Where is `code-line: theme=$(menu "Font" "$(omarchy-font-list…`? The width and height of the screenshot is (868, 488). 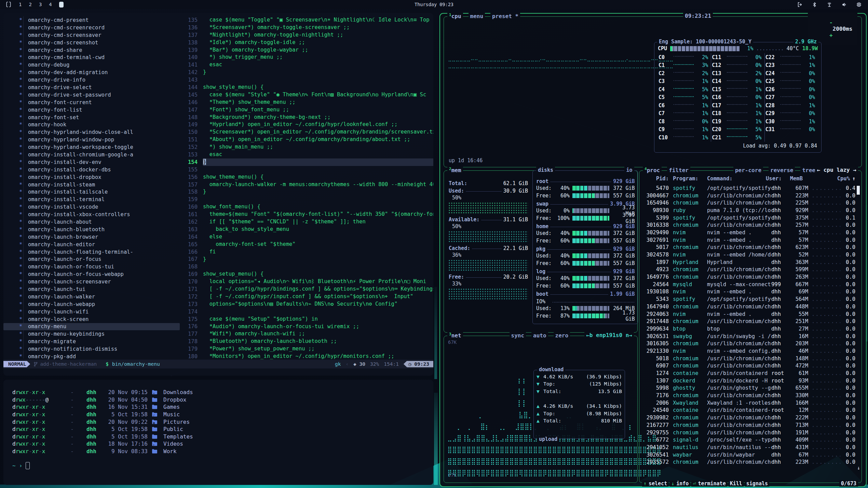 code-line: theme=$(menu "Font" "$(omarchy-font-list… is located at coordinates (318, 214).